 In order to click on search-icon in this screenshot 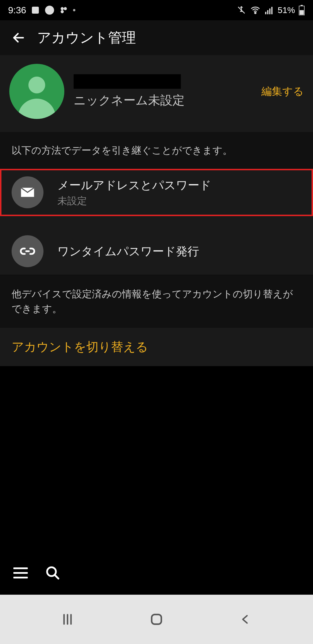, I will do `click(53, 573)`.